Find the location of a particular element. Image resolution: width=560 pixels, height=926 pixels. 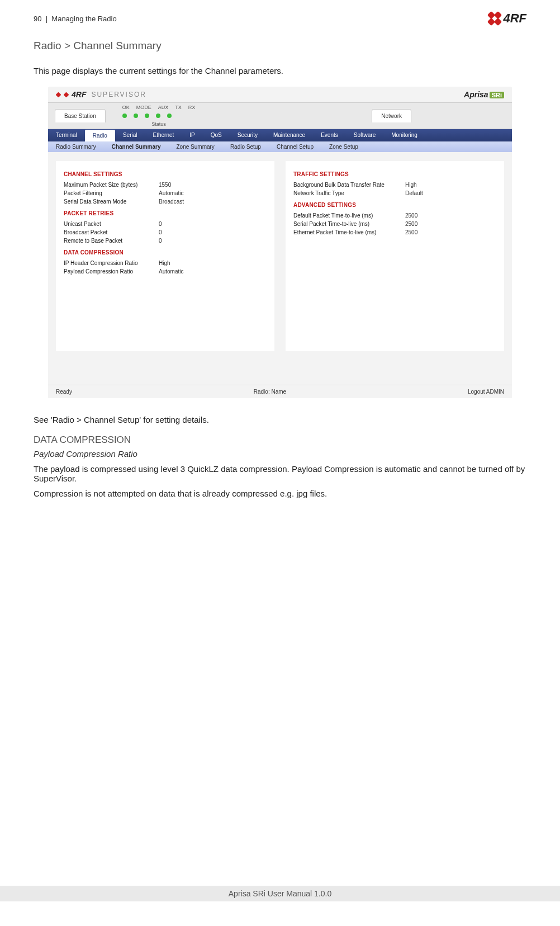

kv-key: Maximum Packet Size (bytes) is located at coordinates (111, 185).